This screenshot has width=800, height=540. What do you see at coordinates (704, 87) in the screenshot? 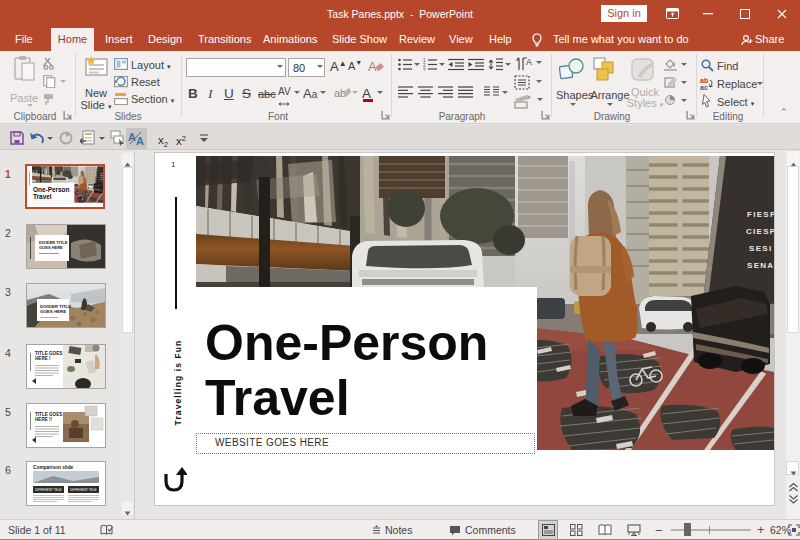
I see `svg-text: ac` at bounding box center [704, 87].